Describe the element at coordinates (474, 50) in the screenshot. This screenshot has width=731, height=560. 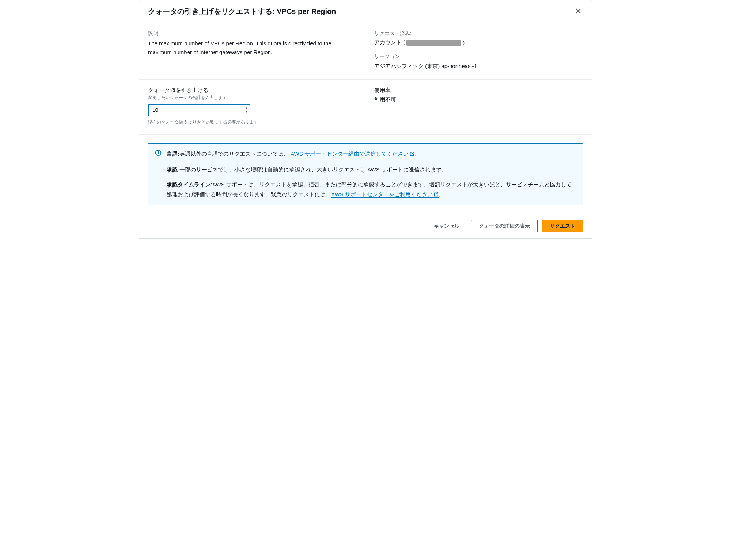
I see `request-meta-column: リクエスト済み: アカウント ( ) リージョン アジアパシフィック (東京) …` at that location.